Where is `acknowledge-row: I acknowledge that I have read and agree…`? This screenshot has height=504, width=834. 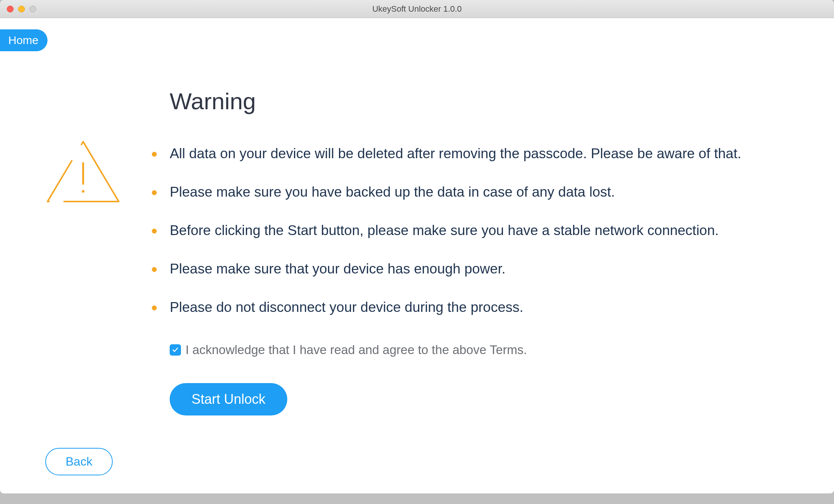 acknowledge-row: I acknowledge that I have read and agree… is located at coordinates (348, 350).